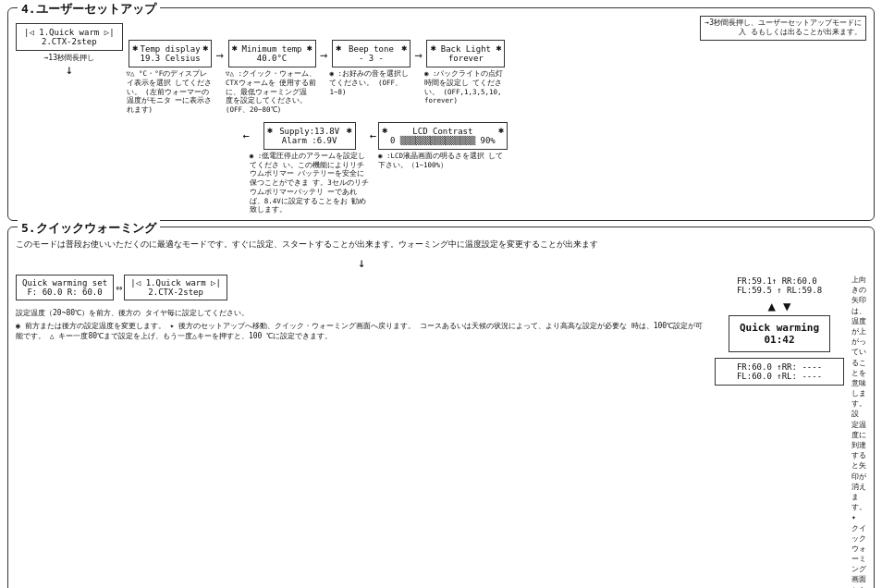 This screenshot has width=882, height=588. What do you see at coordinates (859, 431) in the screenshot?
I see `sec5-note-right1: 上向きの矢印は、温度が上がっていることを意味します。設 定温度に到達すると矢印が…` at bounding box center [859, 431].